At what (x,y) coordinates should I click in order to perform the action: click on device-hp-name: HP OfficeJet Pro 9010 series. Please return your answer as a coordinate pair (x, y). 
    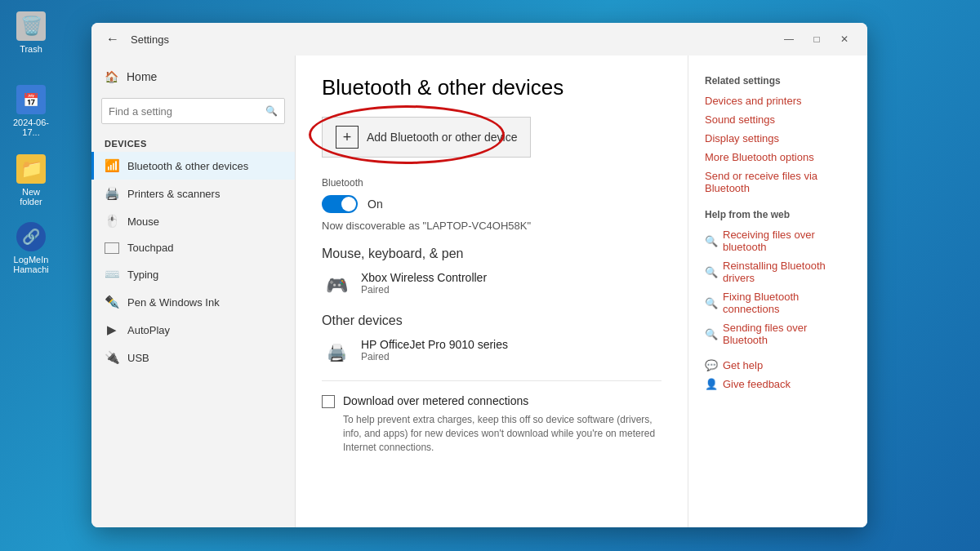
    Looking at the image, I should click on (434, 344).